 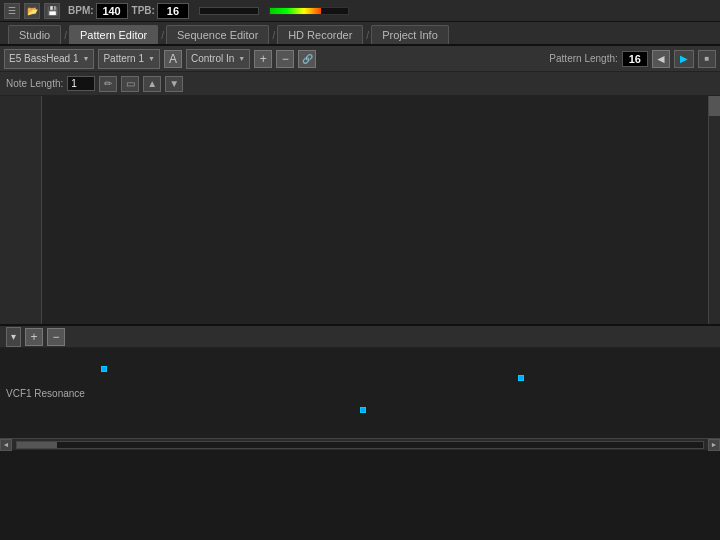 I want to click on tpb-section: TPB: 16, so click(x=160, y=11).